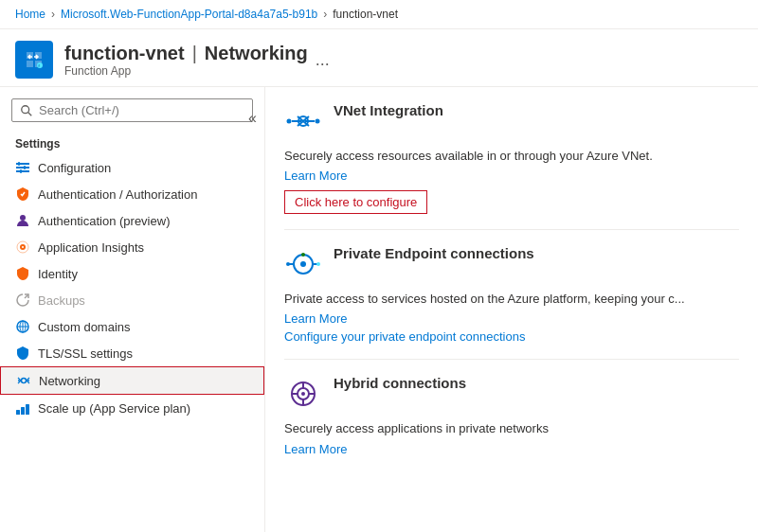 The image size is (758, 532). Describe the element at coordinates (23, 168) in the screenshot. I see `configuration-icon` at that location.